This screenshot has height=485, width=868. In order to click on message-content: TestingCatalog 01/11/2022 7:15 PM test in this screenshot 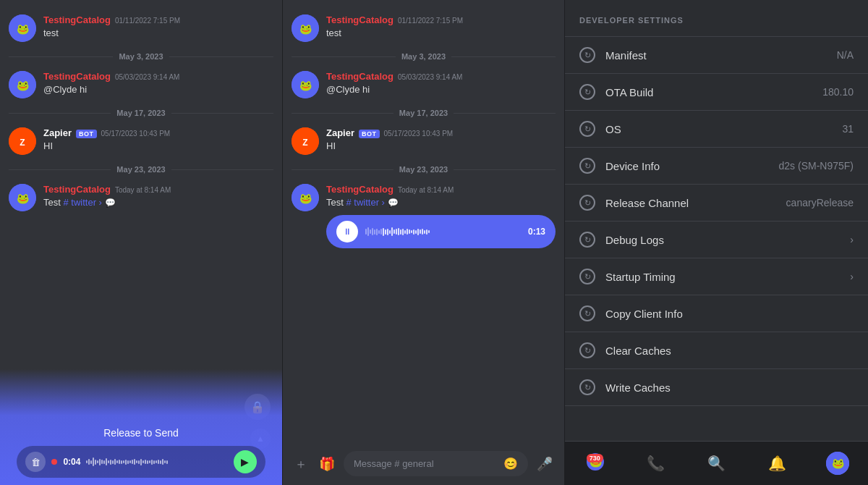, I will do `click(441, 28)`.